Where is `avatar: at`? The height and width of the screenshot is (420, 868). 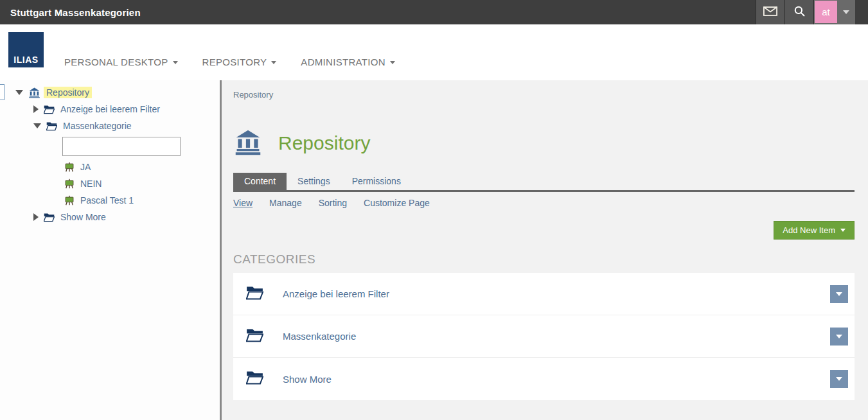 avatar: at is located at coordinates (826, 12).